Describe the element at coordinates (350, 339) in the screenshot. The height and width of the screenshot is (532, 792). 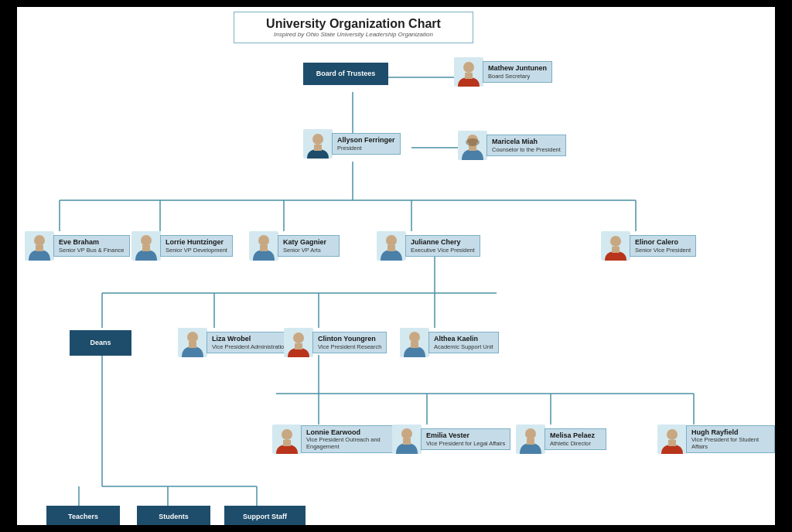
I see `clinton-name: Clinton Youngren` at that location.